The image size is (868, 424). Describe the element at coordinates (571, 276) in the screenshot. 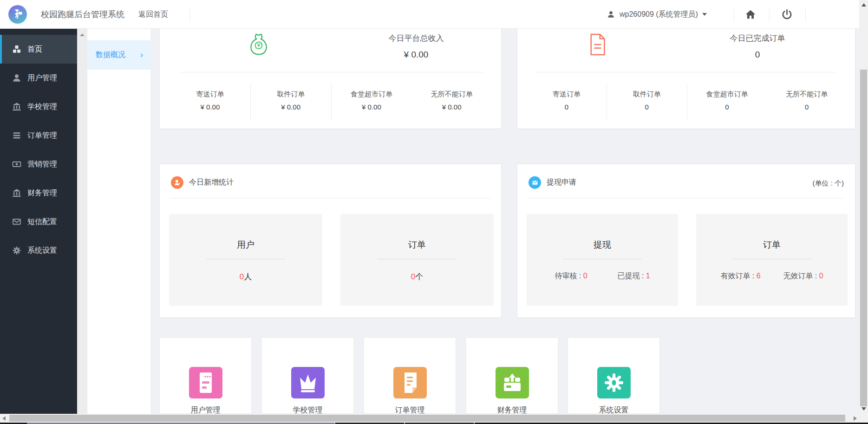

I see `stat-pair: 待审核 : 0` at that location.